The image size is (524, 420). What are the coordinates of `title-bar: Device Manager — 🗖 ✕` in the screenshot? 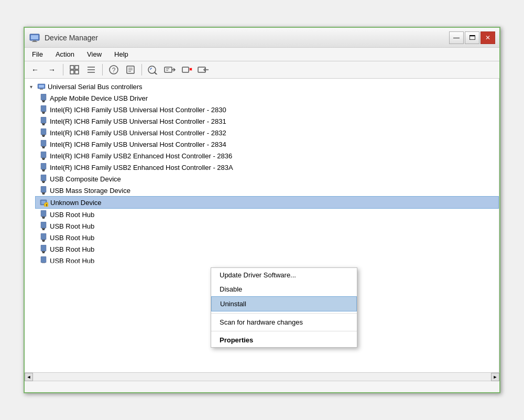 It's located at (262, 38).